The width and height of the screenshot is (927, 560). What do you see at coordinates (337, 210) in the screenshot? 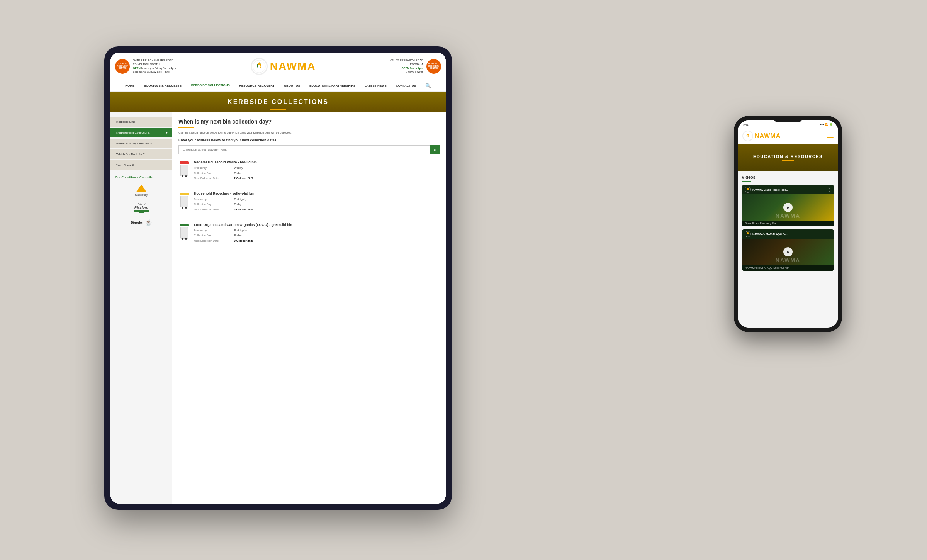
I see `next-val-1: 2 October 2020` at bounding box center [337, 210].